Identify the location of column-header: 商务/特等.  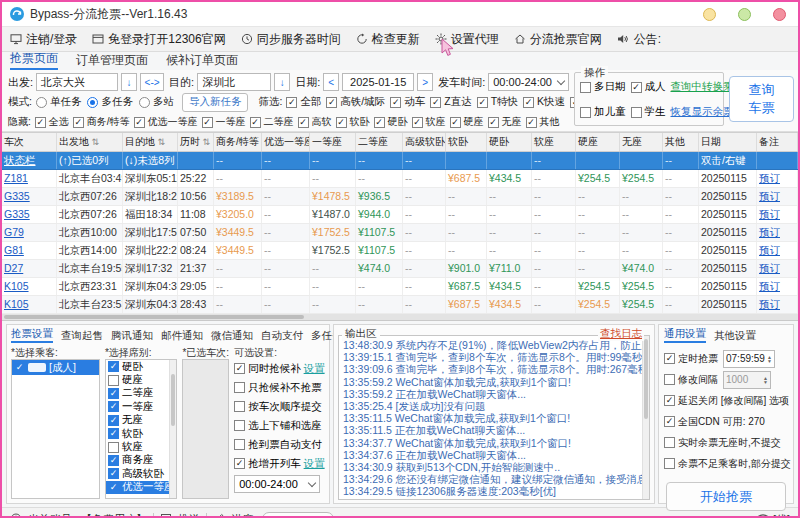
(238, 142).